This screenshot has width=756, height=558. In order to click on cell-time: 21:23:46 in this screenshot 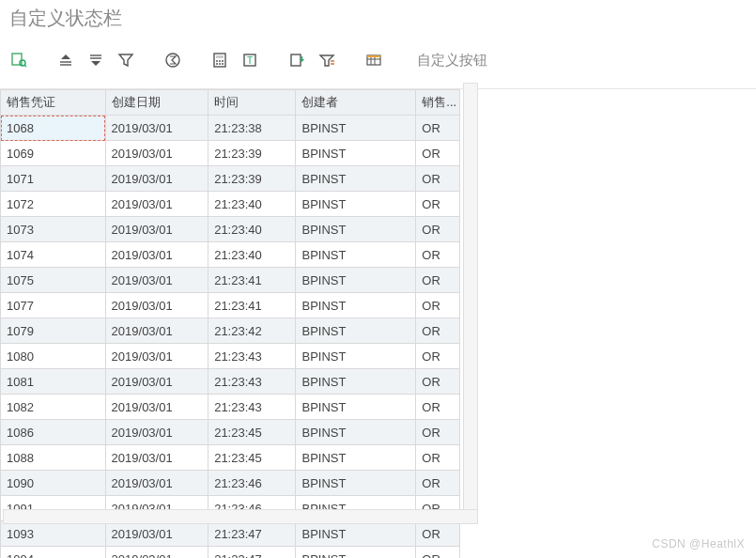, I will do `click(252, 483)`.